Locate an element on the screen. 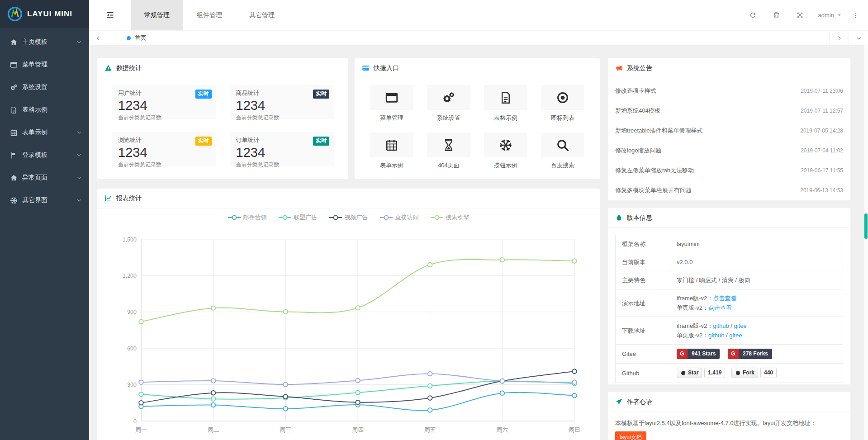 The height and width of the screenshot is (440, 868). calendar-icon is located at coordinates (392, 145).